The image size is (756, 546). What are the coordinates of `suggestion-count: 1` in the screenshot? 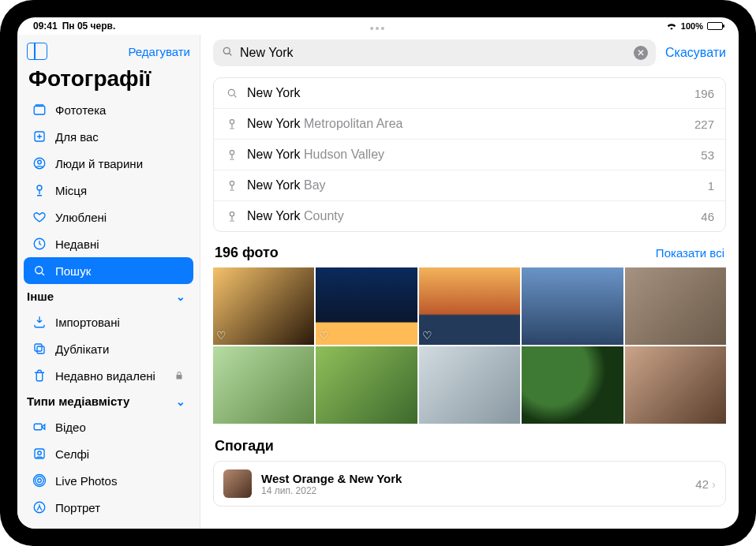 It's located at (711, 186).